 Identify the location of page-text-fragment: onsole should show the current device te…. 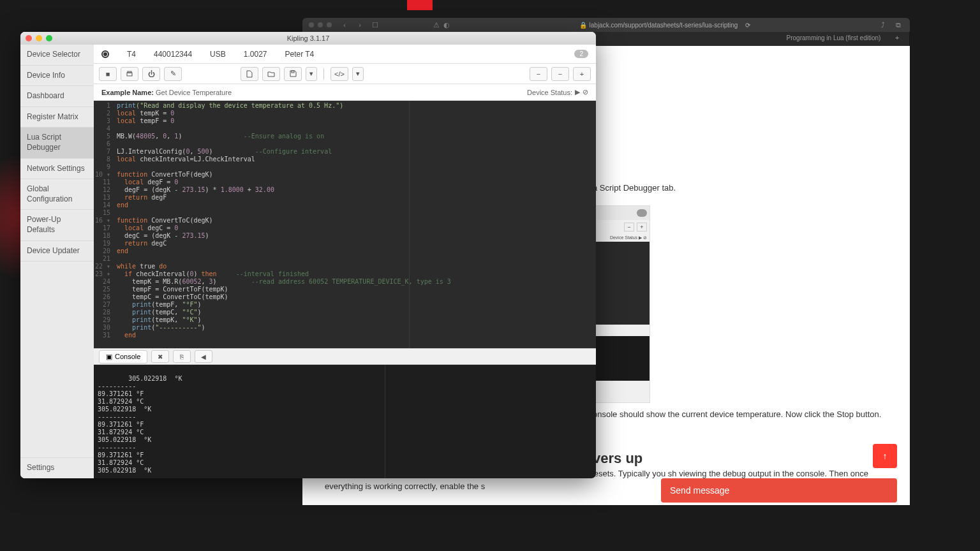
(737, 415).